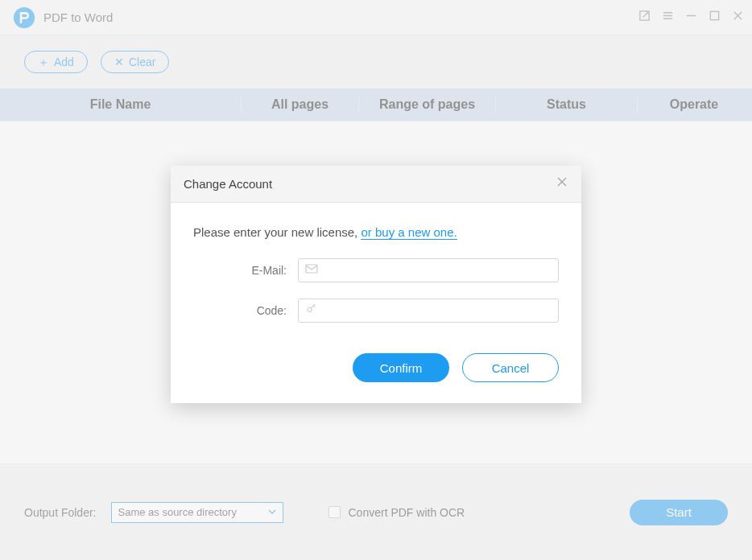 The width and height of the screenshot is (752, 560). What do you see at coordinates (376, 232) in the screenshot?
I see `license-prompt: Please enter your new license, or buy a …` at bounding box center [376, 232].